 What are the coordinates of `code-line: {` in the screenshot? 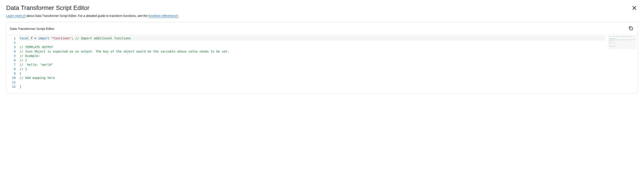 It's located at (313, 73).